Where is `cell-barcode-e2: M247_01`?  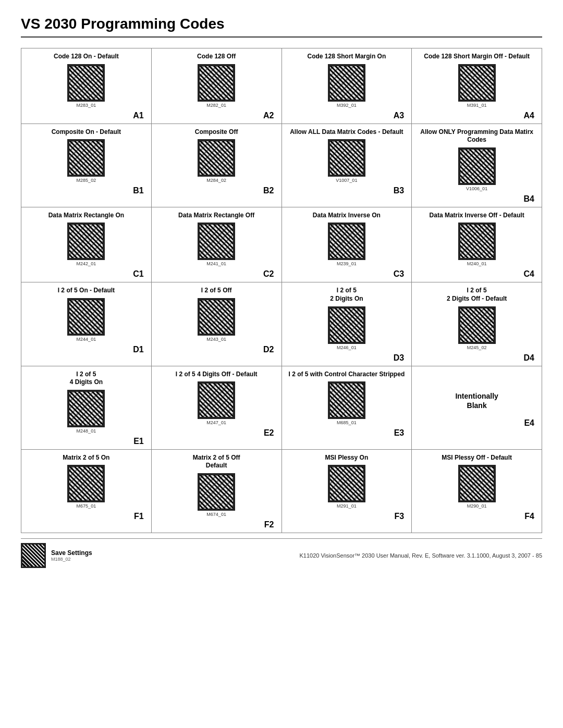
cell-barcode-e2: M247_01 is located at coordinates (217, 403).